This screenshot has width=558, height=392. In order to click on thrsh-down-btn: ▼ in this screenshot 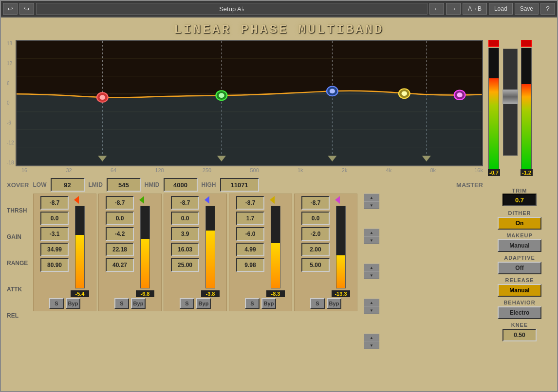, I will do `click(372, 205)`.